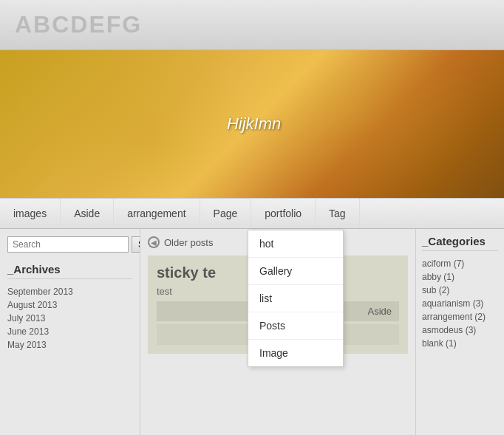 The image size is (504, 435). I want to click on site-title: ABCDEFG, so click(252, 25).